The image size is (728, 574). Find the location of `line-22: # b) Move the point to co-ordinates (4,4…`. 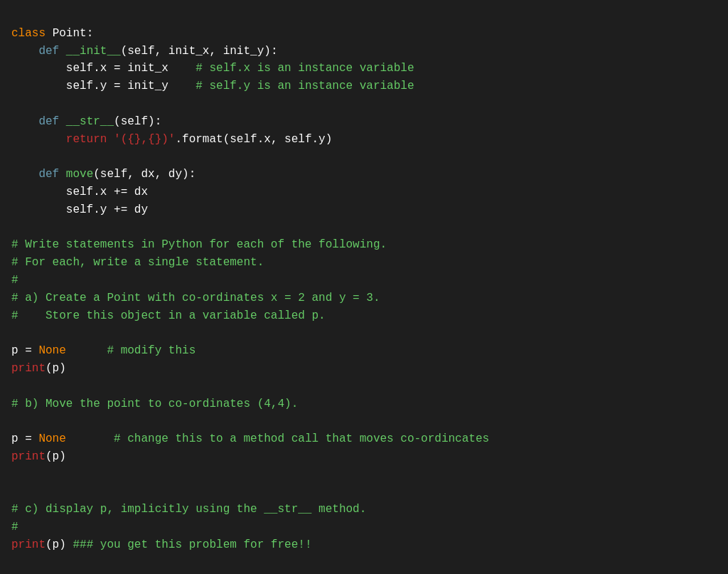

line-22: # b) Move the point to co-ordinates (4,4… is located at coordinates (155, 404).